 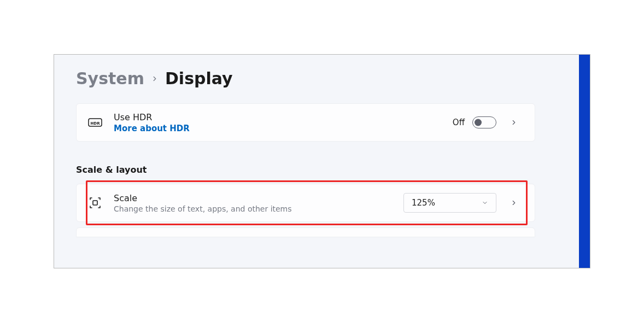 What do you see at coordinates (199, 79) in the screenshot?
I see `breadcrumb-current: Display` at bounding box center [199, 79].